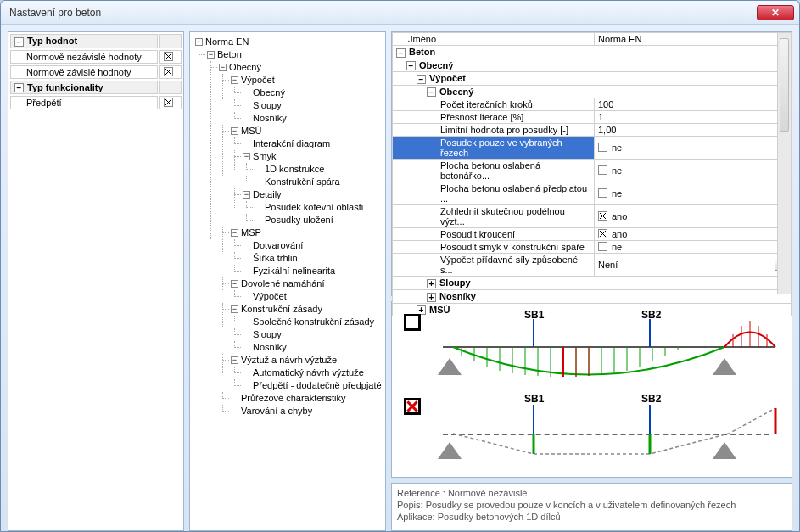 This screenshot has width=800, height=532. I want to click on prop-label: Posoudit smyk v konstrukční spáře, so click(512, 247).